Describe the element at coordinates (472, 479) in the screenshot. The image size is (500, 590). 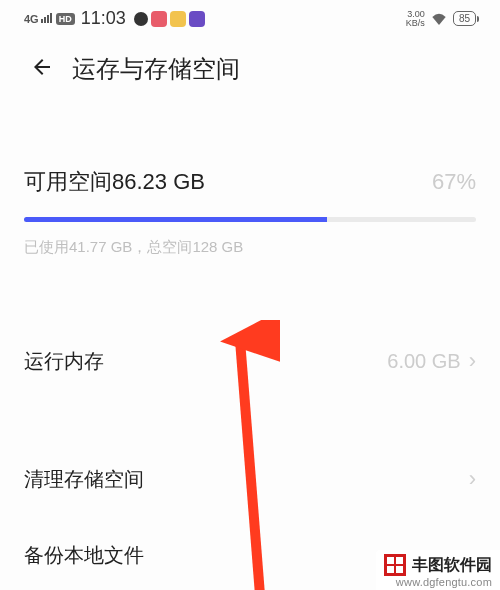
I see `clean-right: ›` at that location.